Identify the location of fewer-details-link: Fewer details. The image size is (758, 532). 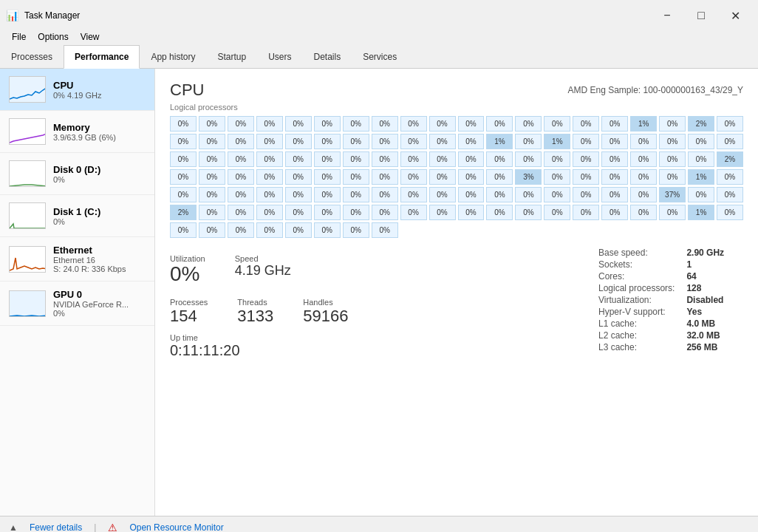
(56, 528).